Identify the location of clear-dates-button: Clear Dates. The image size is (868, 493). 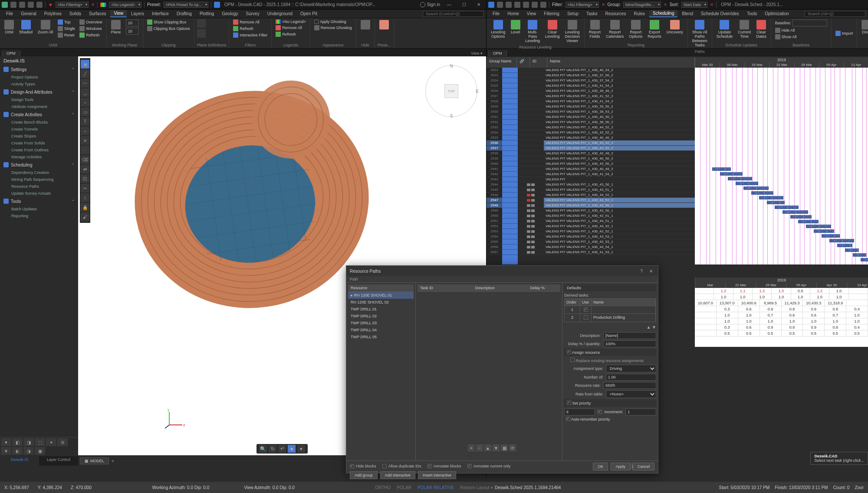
(761, 30).